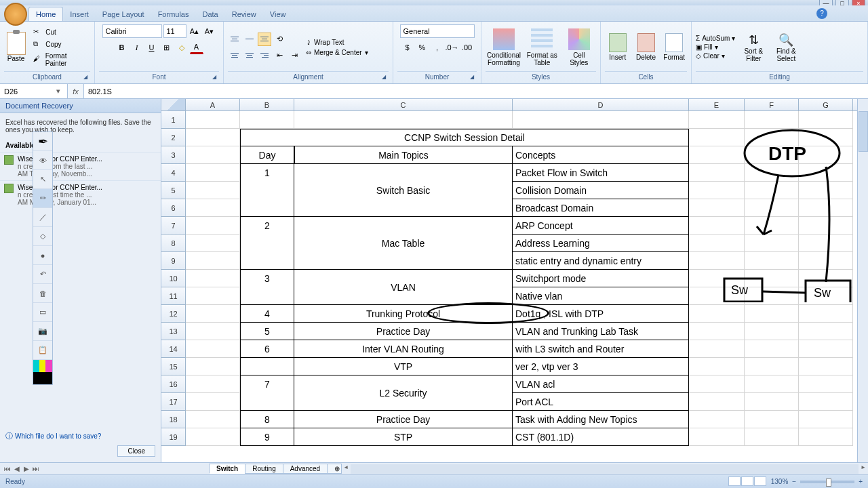 Image resolution: width=868 pixels, height=488 pixels. What do you see at coordinates (43, 237) in the screenshot?
I see `eraser-tool-icon: ◇` at bounding box center [43, 237].